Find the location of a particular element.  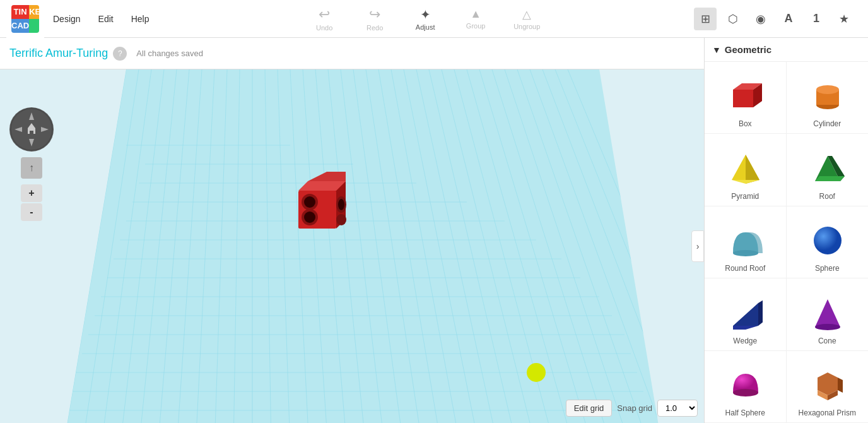

pyramid-icon is located at coordinates (746, 169).